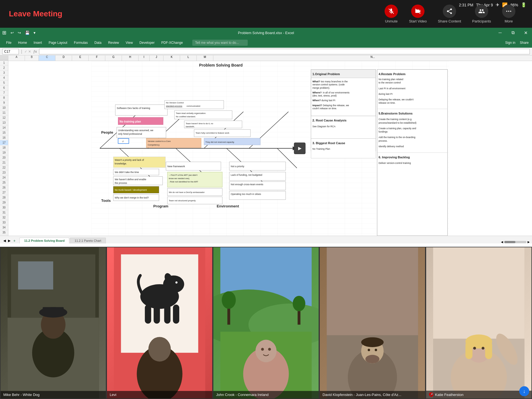  What do you see at coordinates (316, 82) in the screenshot?
I see `svg-text: What?` at bounding box center [316, 82].